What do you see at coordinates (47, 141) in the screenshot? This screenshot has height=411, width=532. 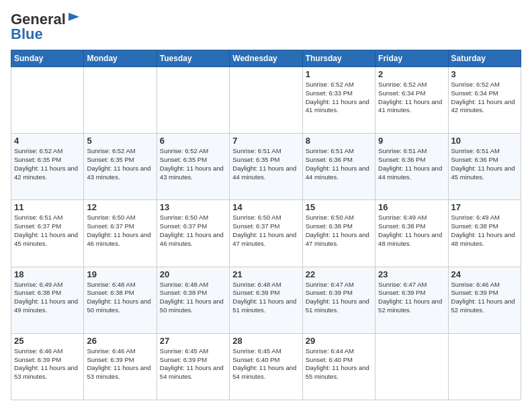 I see `day-number: 4` at bounding box center [47, 141].